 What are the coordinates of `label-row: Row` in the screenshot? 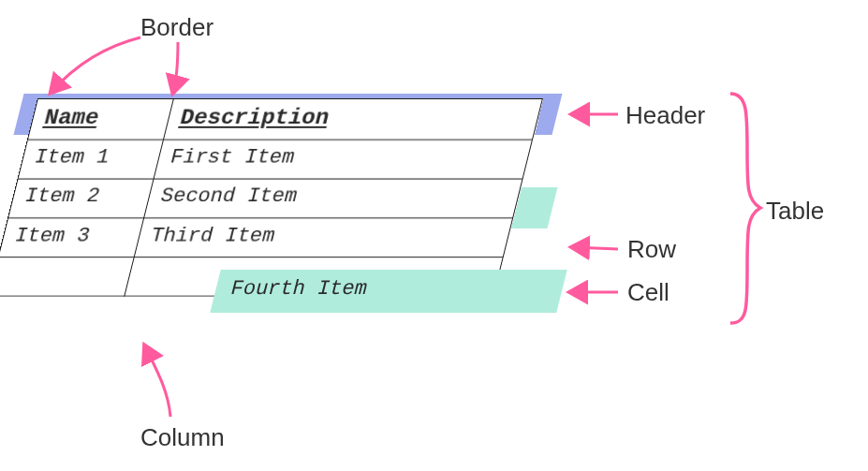 It's located at (652, 249).